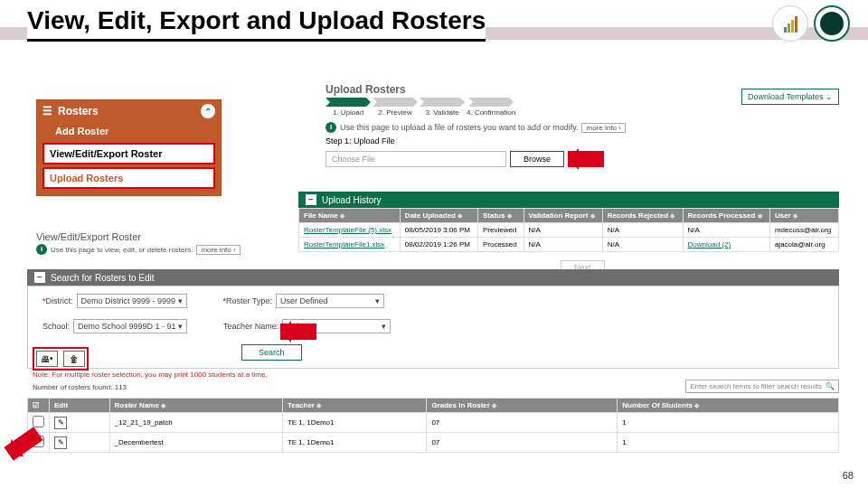 The height and width of the screenshot is (488, 868). What do you see at coordinates (501, 216) in the screenshot?
I see `col-status: Status ◆` at bounding box center [501, 216].